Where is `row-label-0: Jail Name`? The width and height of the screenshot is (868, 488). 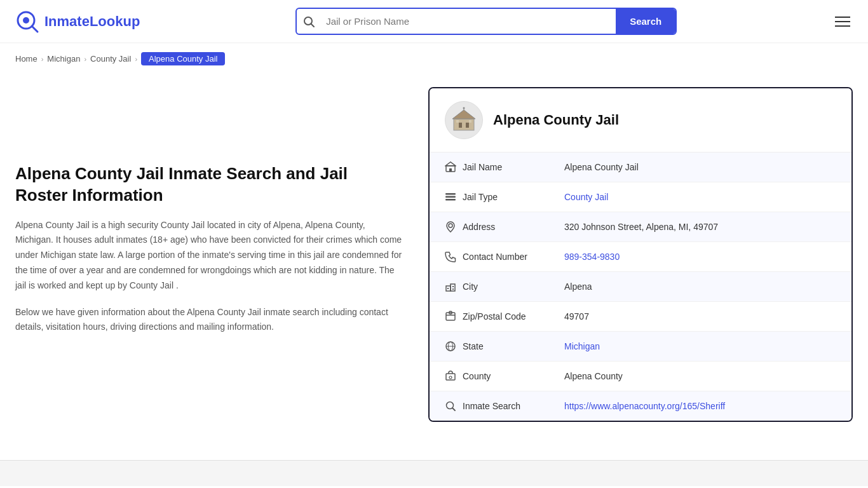 row-label-0: Jail Name is located at coordinates (513, 167).